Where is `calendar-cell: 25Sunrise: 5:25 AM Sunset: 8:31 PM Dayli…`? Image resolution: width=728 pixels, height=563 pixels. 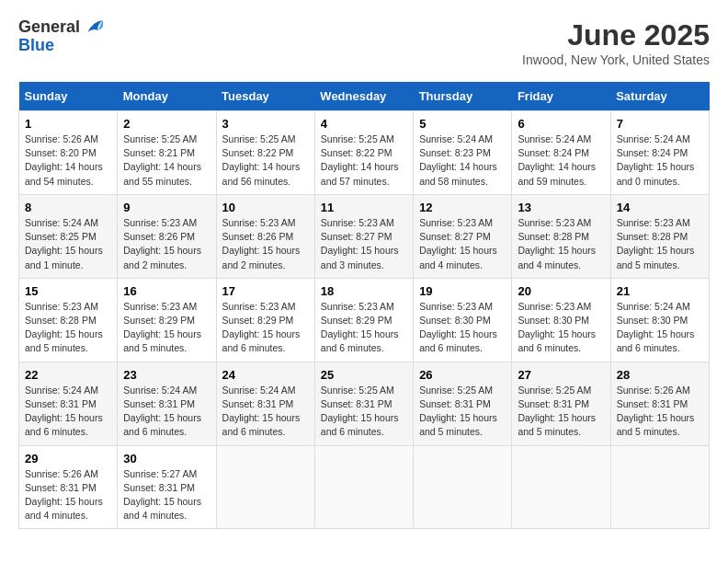
calendar-cell: 25Sunrise: 5:25 AM Sunset: 8:31 PM Dayli… is located at coordinates (364, 403).